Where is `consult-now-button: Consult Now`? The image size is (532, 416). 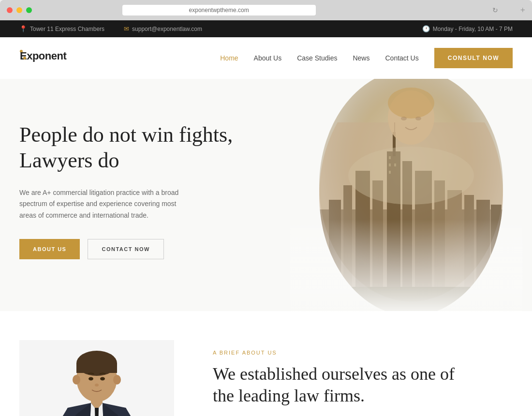 consult-now-button: Consult Now is located at coordinates (473, 58).